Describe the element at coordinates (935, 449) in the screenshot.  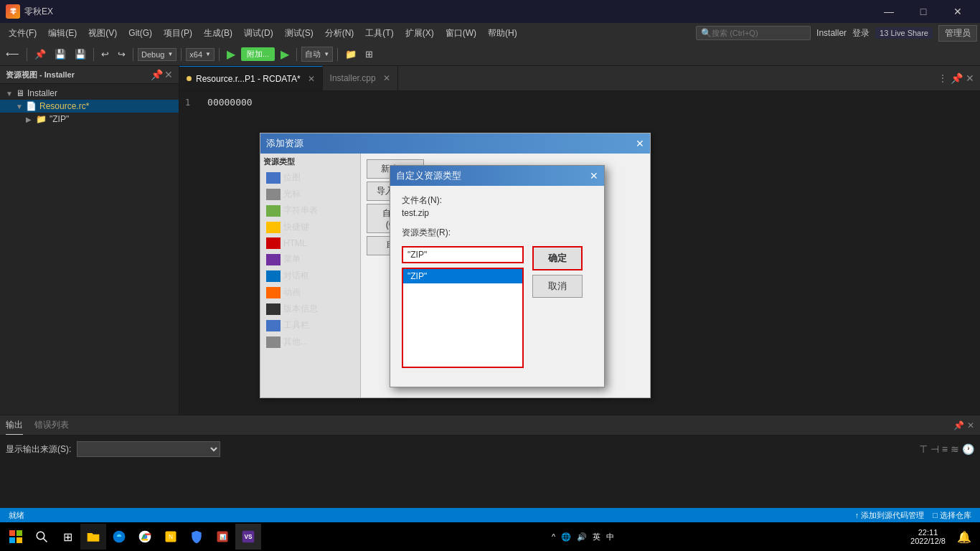
I see `output-icon-2: ⊣` at that location.